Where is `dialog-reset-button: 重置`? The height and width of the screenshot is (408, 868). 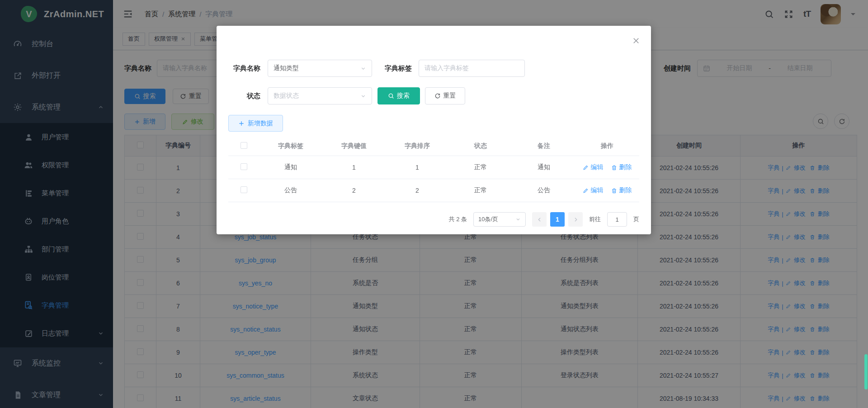
dialog-reset-button: 重置 is located at coordinates (445, 96).